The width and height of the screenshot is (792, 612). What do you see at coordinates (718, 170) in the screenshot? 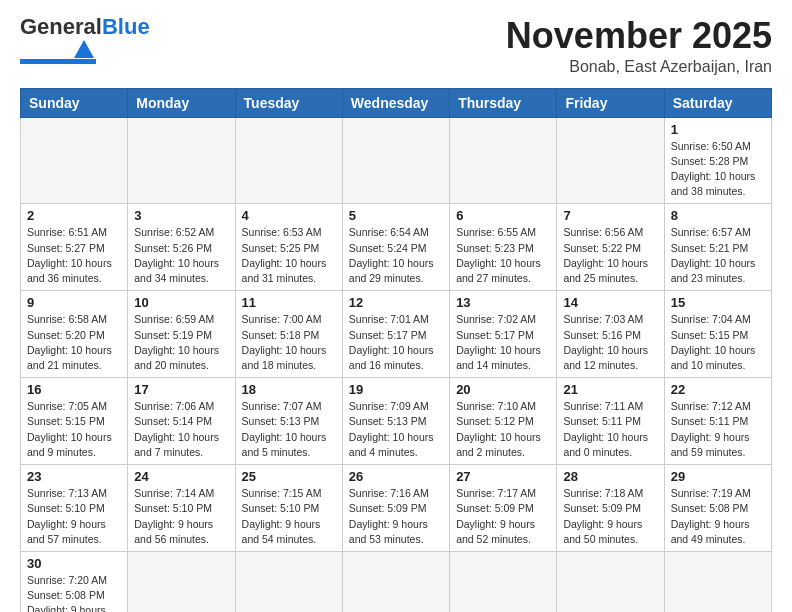
I see `day-info: Sunrise: 6:50 AM Sunset: 5:28 PM Dayligh…` at bounding box center [718, 170].